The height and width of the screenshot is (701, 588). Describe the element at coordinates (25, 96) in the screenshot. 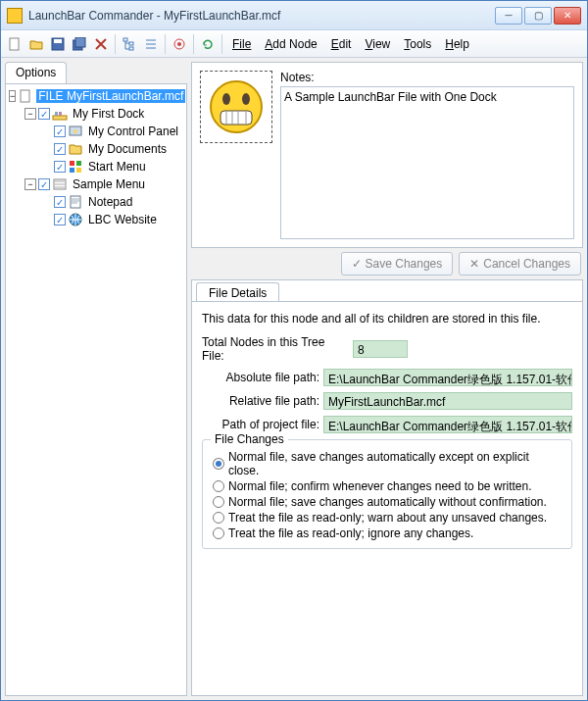

I see `file-icon` at that location.